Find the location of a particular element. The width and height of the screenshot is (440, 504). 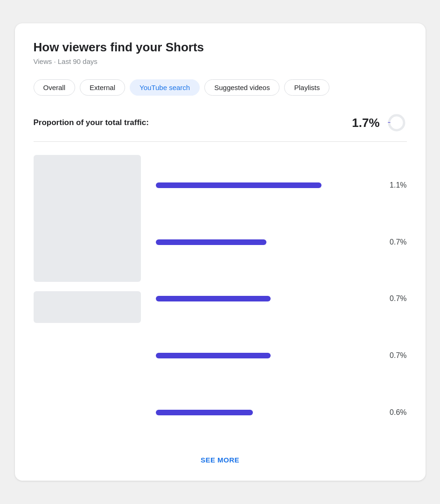

traffic-label: Proportion of your total traffic: is located at coordinates (91, 123).